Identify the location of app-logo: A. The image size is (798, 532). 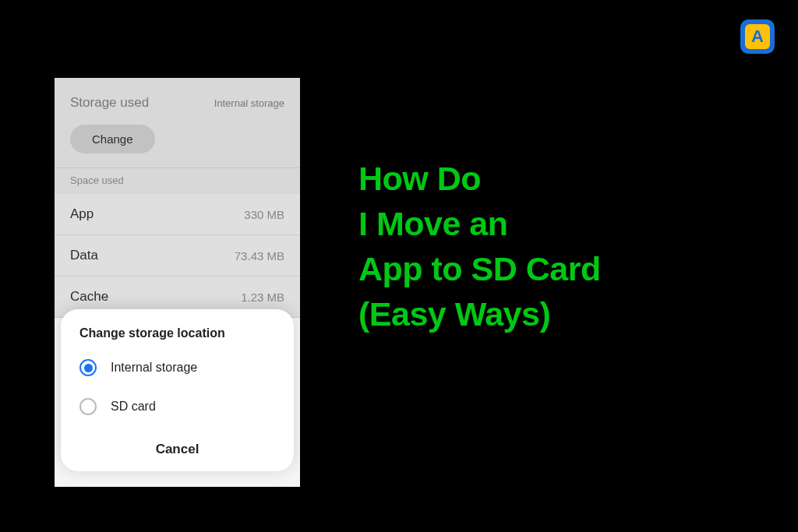
(757, 37).